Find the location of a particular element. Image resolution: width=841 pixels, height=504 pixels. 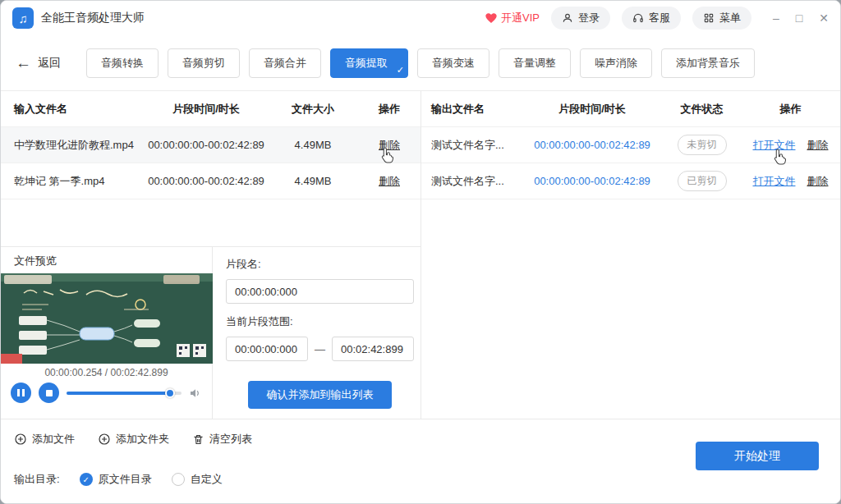

grid-menu-icon is located at coordinates (709, 18).